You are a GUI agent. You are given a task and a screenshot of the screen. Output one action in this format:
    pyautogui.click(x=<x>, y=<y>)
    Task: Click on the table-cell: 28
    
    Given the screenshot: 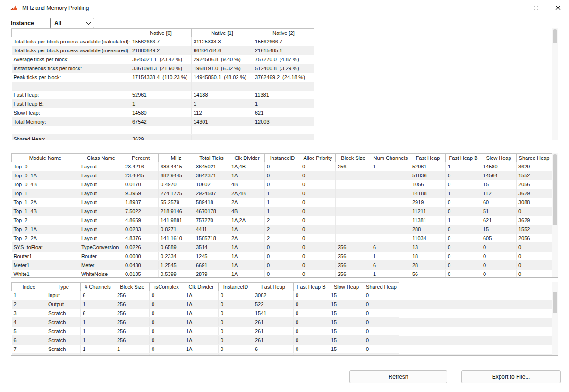 What is the action you would take?
    pyautogui.click(x=428, y=265)
    